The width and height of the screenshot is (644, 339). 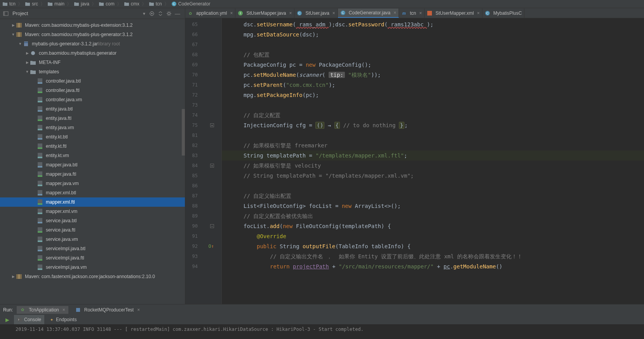 I want to click on tree-item: ▶META-INF, so click(x=92, y=62).